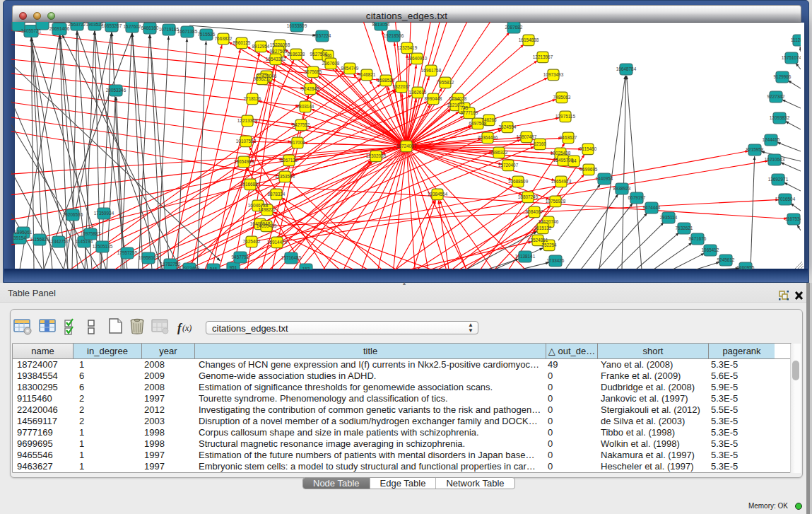  I want to click on svg-text: 7955812, so click(445, 82).